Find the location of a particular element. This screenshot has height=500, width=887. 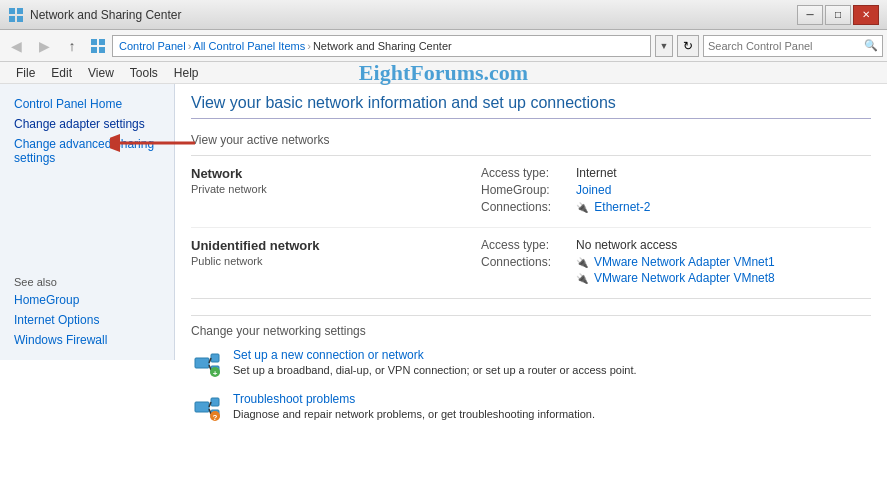

menu-help: Help is located at coordinates (186, 73).